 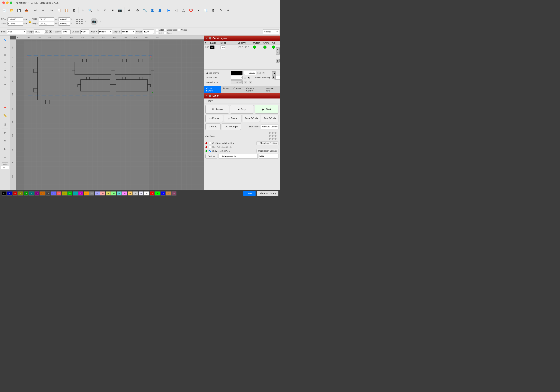 What do you see at coordinates (165, 33) in the screenshot?
I see `distort-checkbox` at bounding box center [165, 33].